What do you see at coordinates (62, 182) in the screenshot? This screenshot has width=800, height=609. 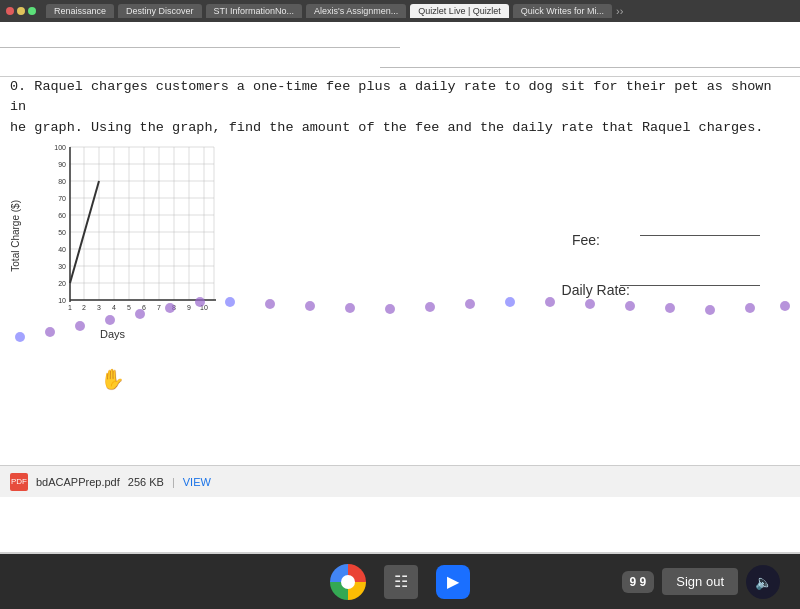 I see `svg-text: 80` at bounding box center [62, 182].